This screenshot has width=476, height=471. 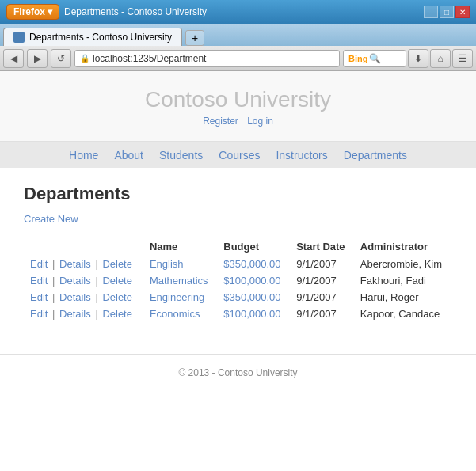 I want to click on dept-admin: Kapoor, Candace, so click(x=403, y=313).